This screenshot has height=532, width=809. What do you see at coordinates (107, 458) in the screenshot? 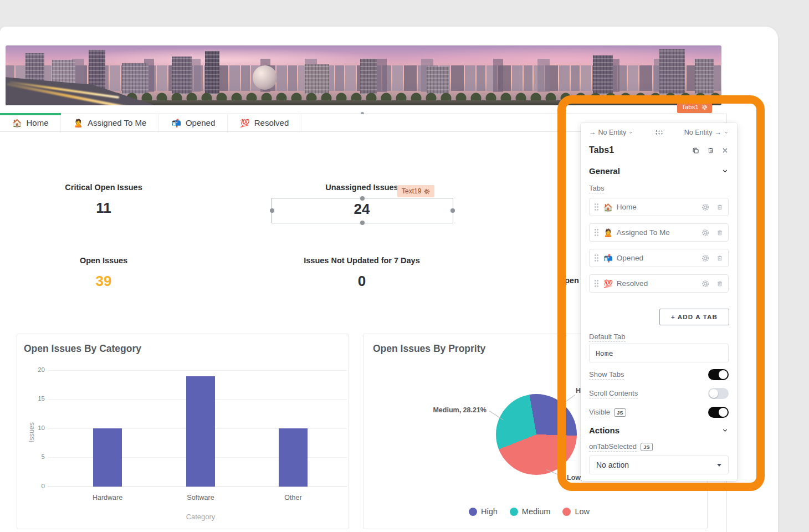
I see `bar-hardware` at bounding box center [107, 458].